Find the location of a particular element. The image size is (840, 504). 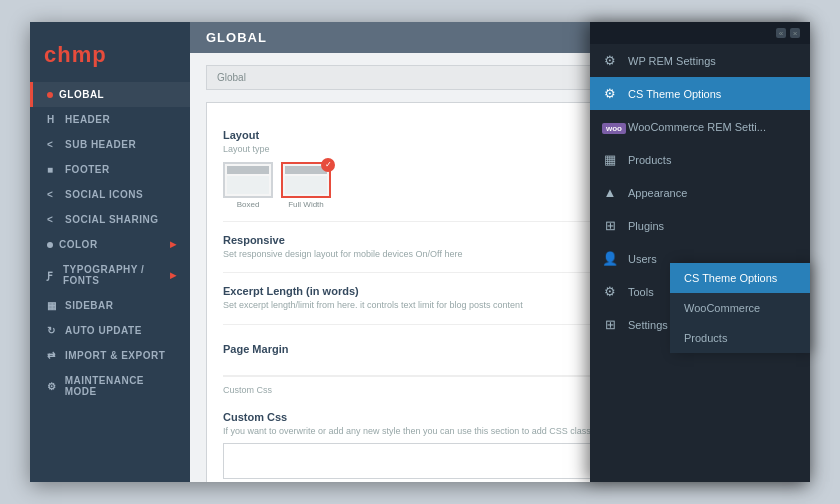

panel-close-button: × is located at coordinates (795, 33).